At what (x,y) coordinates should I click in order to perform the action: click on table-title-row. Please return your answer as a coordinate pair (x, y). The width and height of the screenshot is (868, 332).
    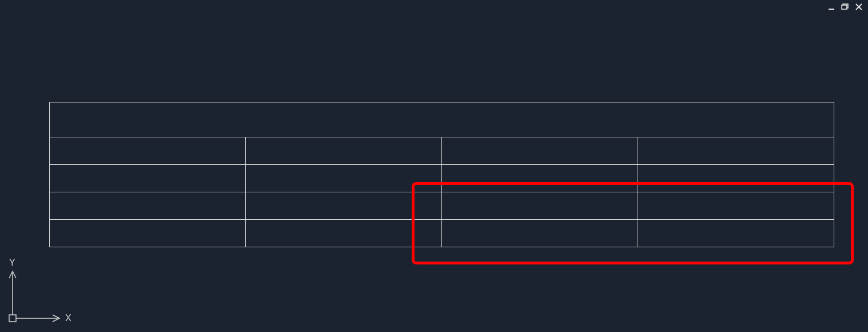
    Looking at the image, I should click on (442, 120).